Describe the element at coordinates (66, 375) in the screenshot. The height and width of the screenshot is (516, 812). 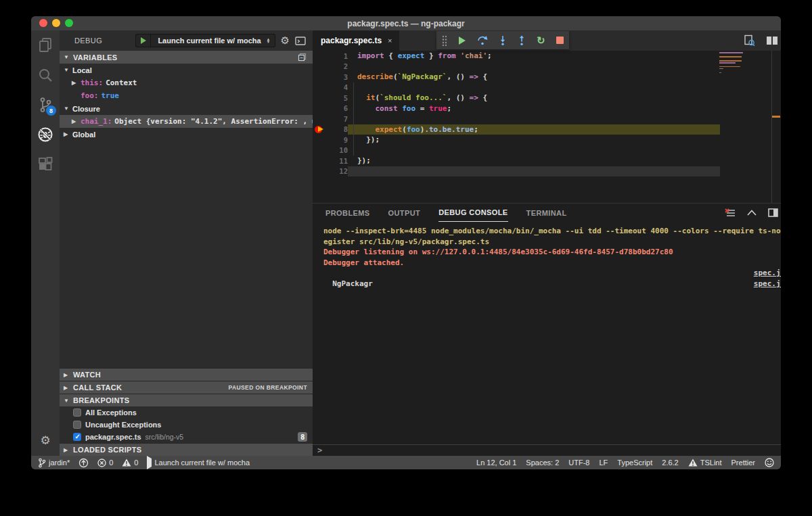
I see `chevron-right-icon: ▶` at that location.